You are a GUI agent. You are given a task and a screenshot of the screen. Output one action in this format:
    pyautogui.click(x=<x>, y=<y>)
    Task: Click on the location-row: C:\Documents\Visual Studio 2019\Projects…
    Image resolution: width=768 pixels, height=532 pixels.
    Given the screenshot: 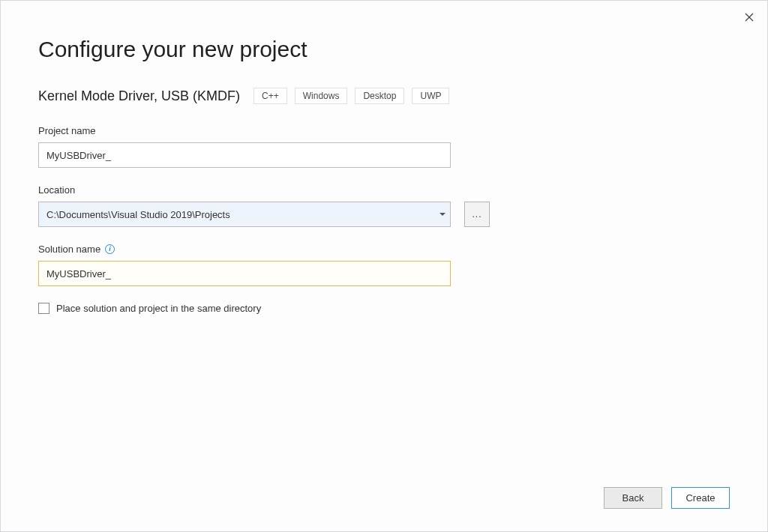 What is the action you would take?
    pyautogui.click(x=384, y=214)
    